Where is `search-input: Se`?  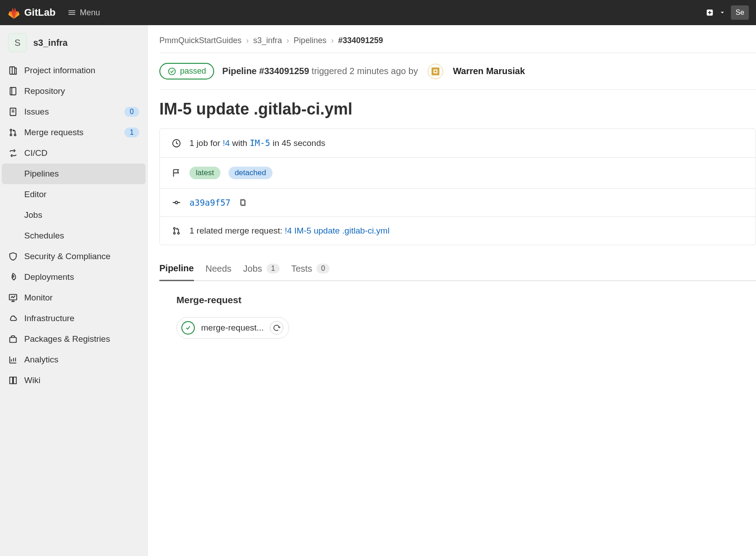
search-input: Se is located at coordinates (740, 13).